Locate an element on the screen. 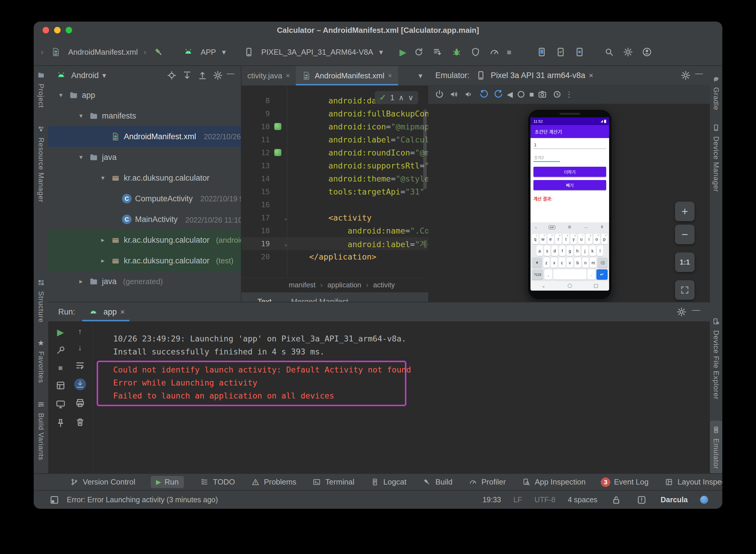  space-key is located at coordinates (570, 274).